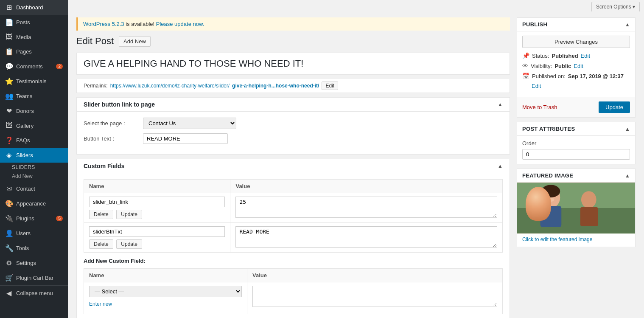  What do you see at coordinates (34, 126) in the screenshot?
I see `sidebar-item-gallery: 🖼 Gallery` at bounding box center [34, 126].